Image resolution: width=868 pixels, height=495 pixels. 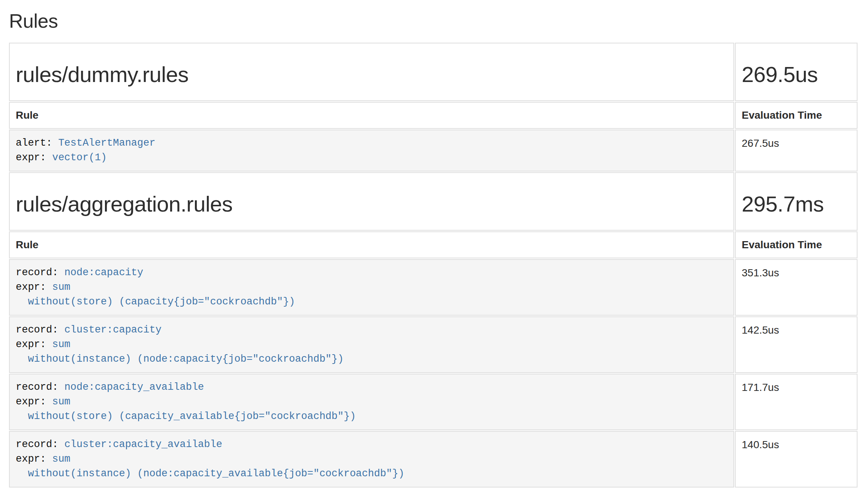 What do you see at coordinates (796, 459) in the screenshot?
I see `rule-eval-time: 140.5us` at bounding box center [796, 459].